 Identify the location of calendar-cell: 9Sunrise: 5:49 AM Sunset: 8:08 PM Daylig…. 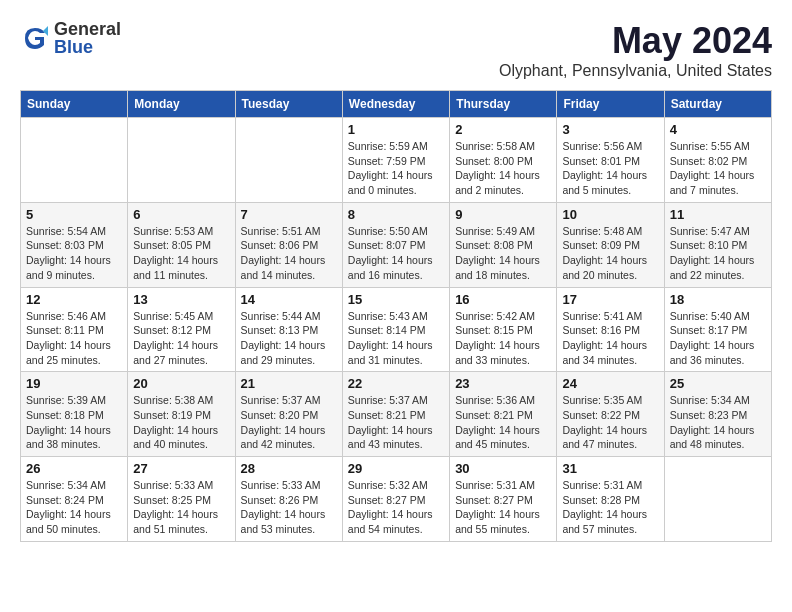
(504, 244).